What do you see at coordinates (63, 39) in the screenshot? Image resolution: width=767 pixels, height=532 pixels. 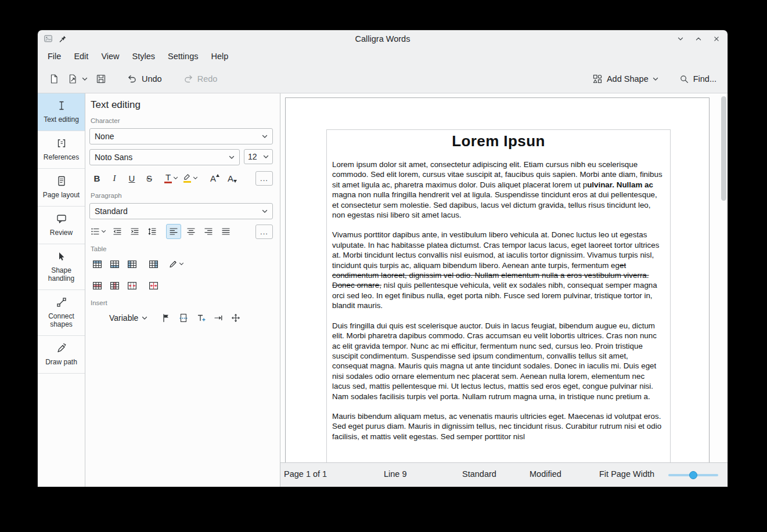 I see `pin-icon` at bounding box center [63, 39].